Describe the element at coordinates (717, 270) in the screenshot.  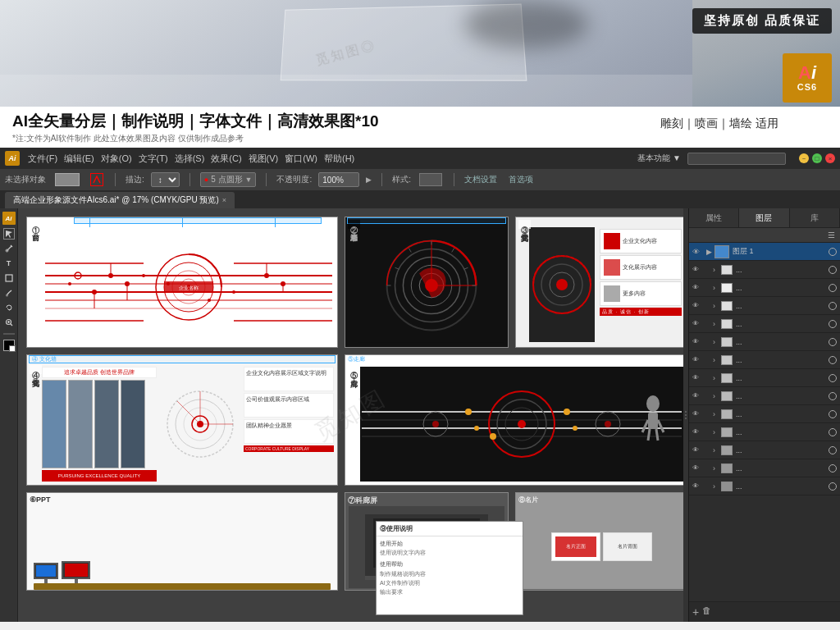
I see `layer-arrow-1: ›` at that location.